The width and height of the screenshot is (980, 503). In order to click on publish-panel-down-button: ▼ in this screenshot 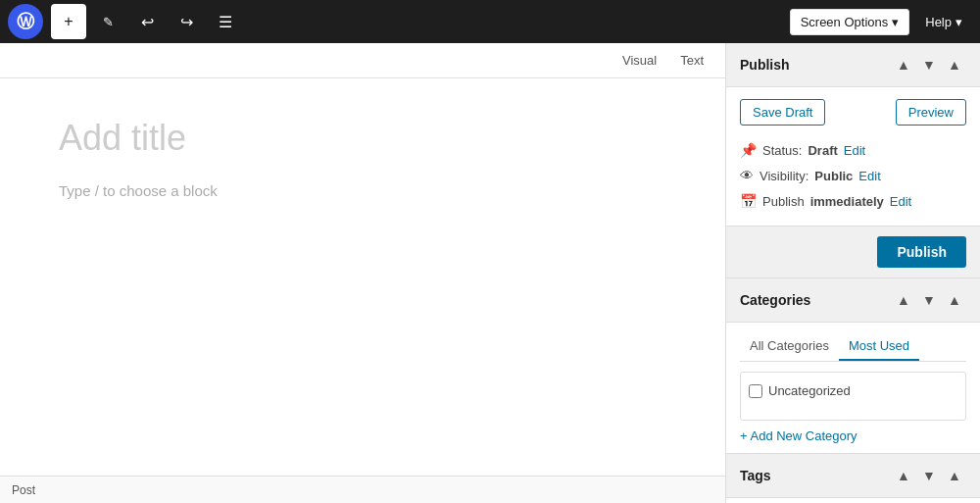, I will do `click(929, 65)`.